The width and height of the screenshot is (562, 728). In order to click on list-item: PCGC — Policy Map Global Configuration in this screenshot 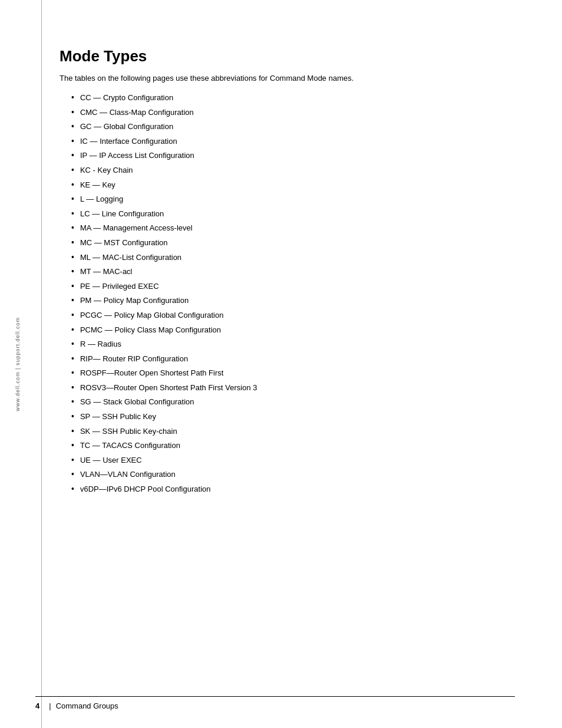, I will do `click(287, 315)`.